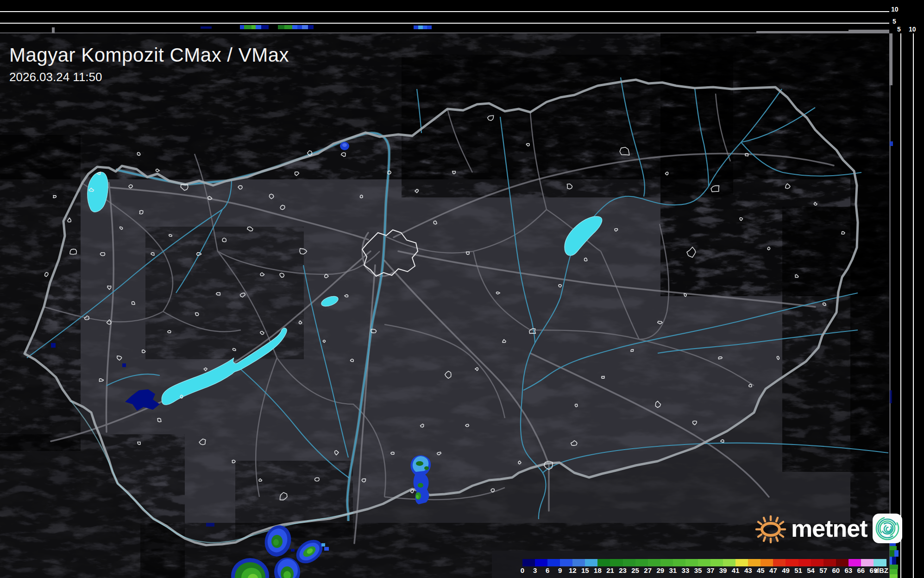 Image resolution: width=924 pixels, height=578 pixels. I want to click on page-title: Magyar Kompozit CMax / VMax, so click(149, 55).